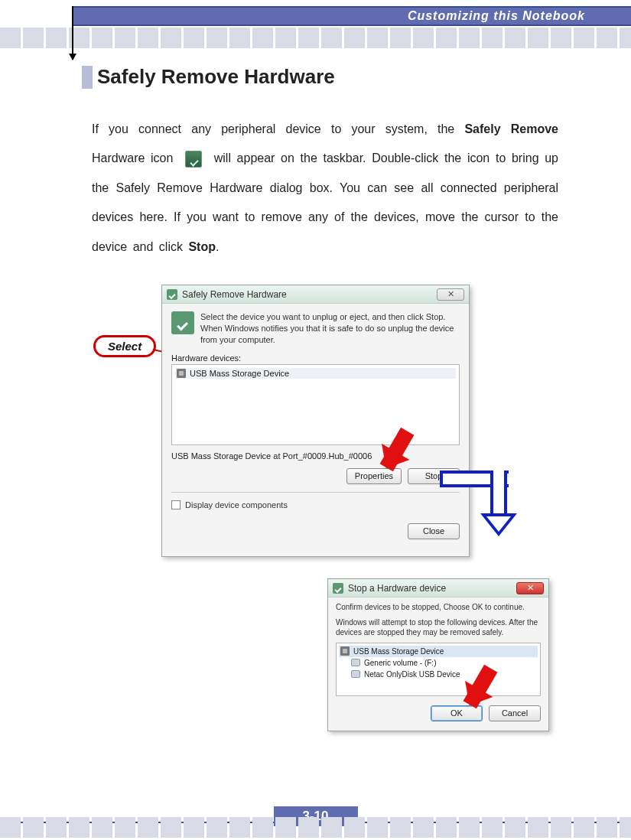 The image size is (631, 840). I want to click on chapter-title: Customizing this Notebook, so click(496, 16).